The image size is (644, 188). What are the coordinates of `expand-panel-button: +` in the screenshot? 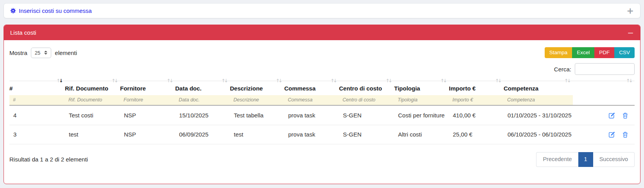 It's located at (630, 11).